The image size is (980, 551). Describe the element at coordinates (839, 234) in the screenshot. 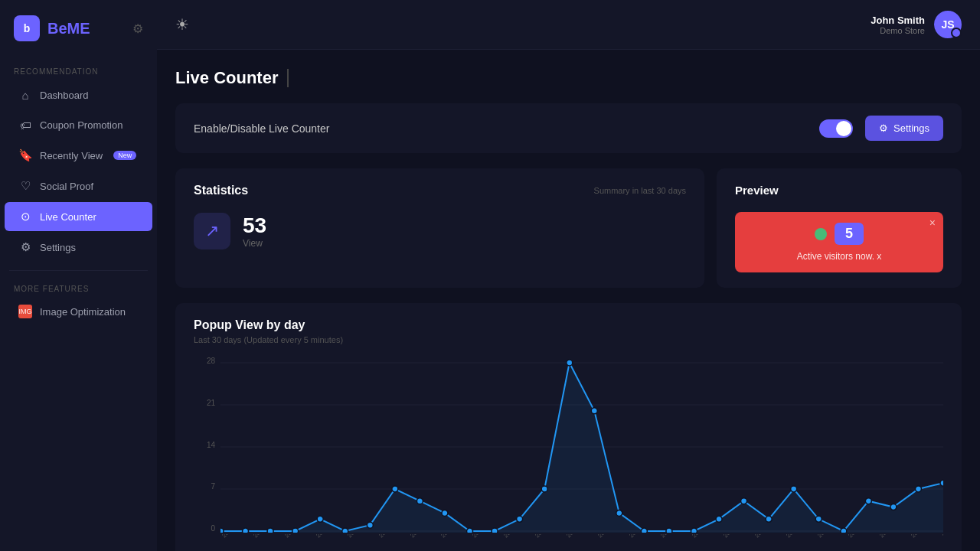

I see `preview-counter-row: 5` at that location.